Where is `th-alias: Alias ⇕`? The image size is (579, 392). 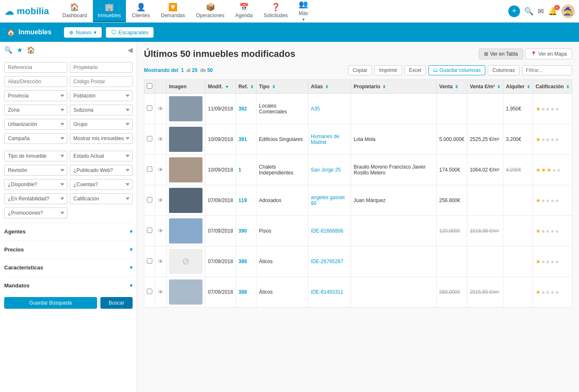 th-alias: Alias ⇕ is located at coordinates (330, 87).